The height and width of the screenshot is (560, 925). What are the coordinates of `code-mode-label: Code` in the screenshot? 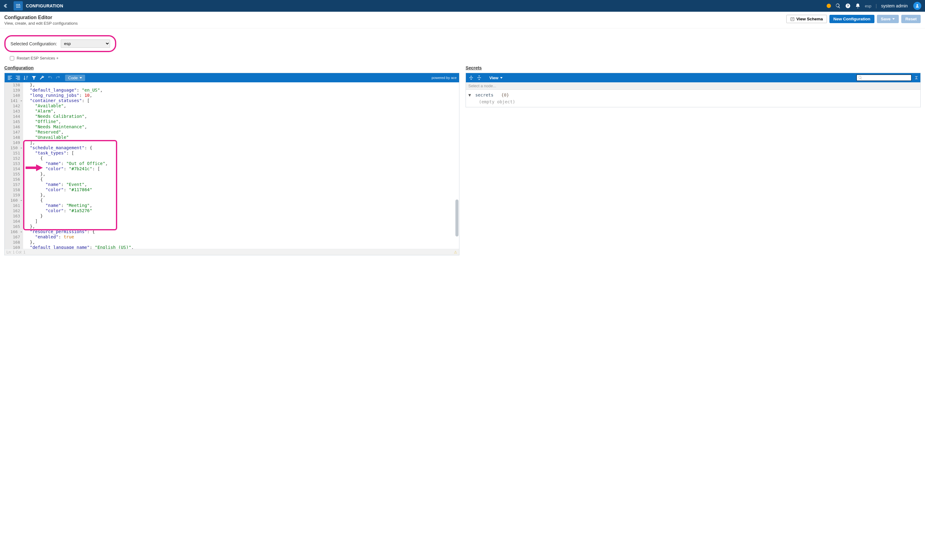 It's located at (73, 78).